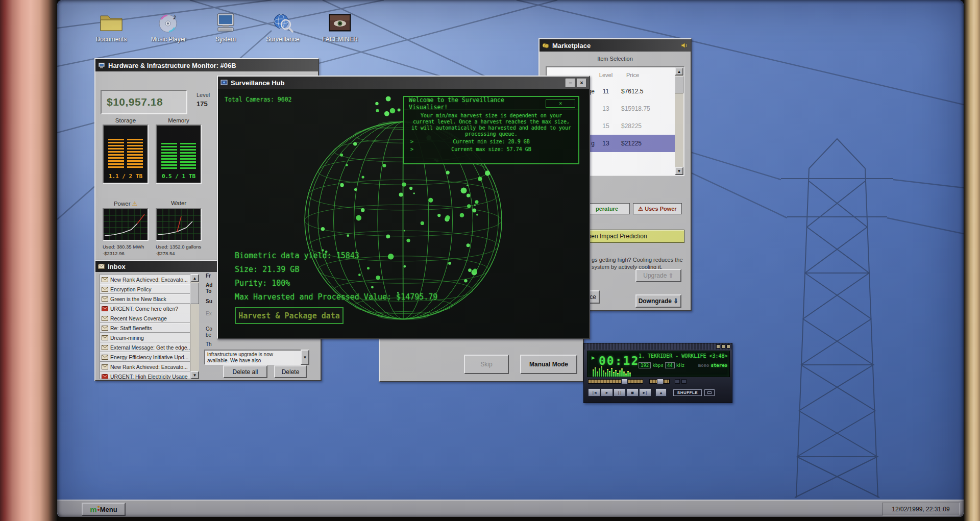 Image resolution: width=980 pixels, height=521 pixels. What do you see at coordinates (144, 102) in the screenshot?
I see `money-display: $10,957.18` at bounding box center [144, 102].